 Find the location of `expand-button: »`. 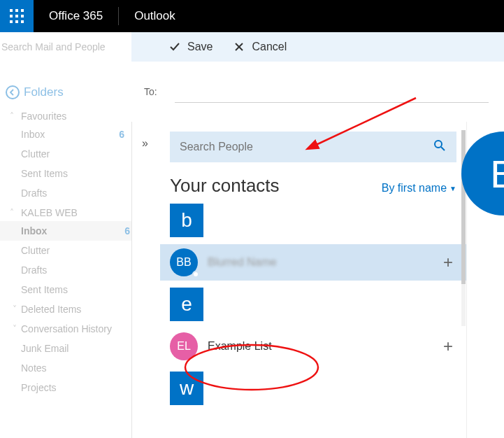

expand-button: » is located at coordinates (145, 143).